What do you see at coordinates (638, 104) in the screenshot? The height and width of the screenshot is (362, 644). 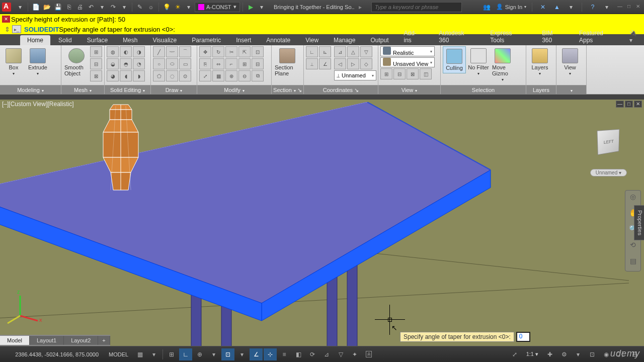 I see `vp-close-icon: ✕` at bounding box center [638, 104].